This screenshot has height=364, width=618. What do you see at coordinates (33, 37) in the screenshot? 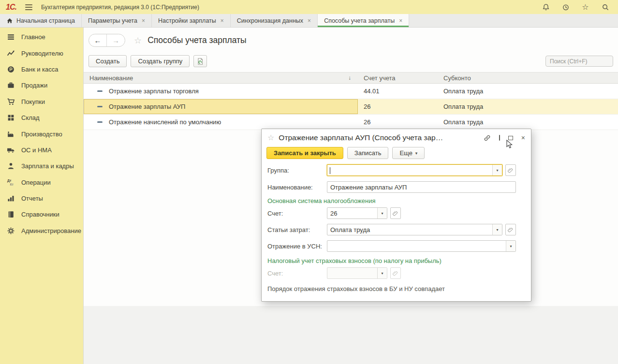
I see `sidebar-item-label: Главное` at bounding box center [33, 37].